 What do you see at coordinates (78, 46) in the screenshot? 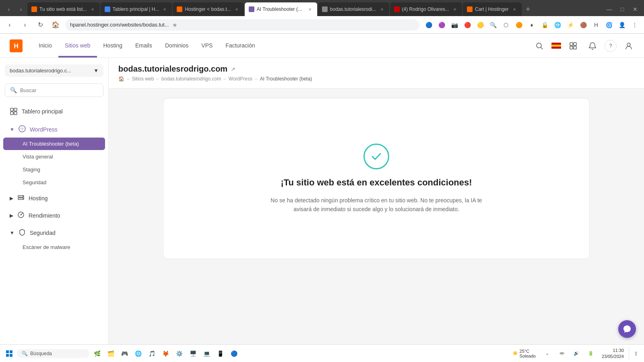
I see `nav-sitios-web: Sitios web` at bounding box center [78, 46].